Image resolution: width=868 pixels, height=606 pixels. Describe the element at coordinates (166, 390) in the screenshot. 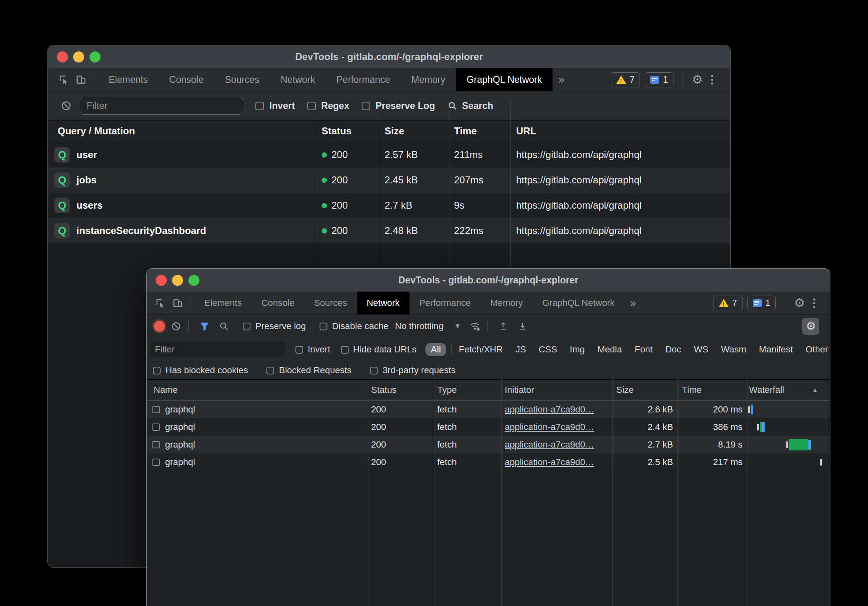

I see `col-name: Name` at that location.